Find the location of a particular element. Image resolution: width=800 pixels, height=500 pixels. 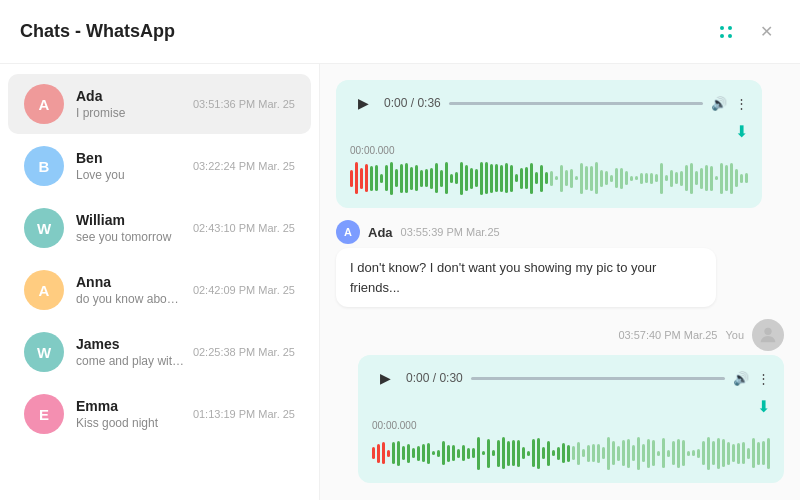

volume-icon-1: 🔊 is located at coordinates (719, 104).